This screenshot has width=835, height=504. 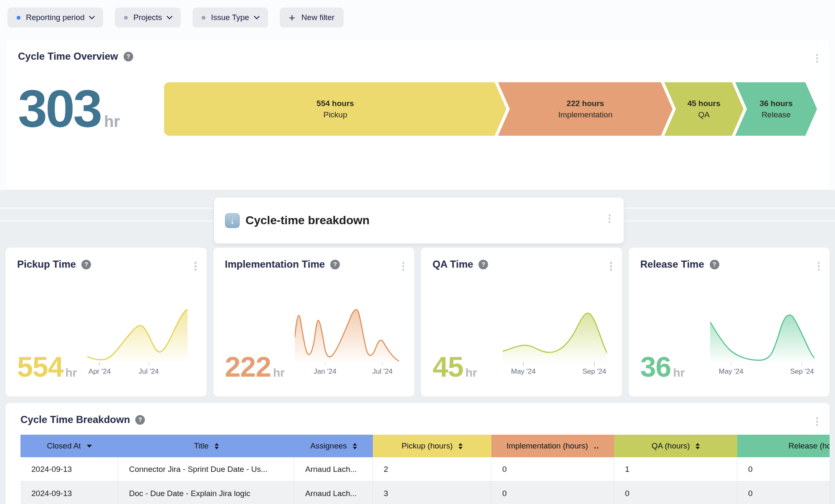 What do you see at coordinates (206, 469) in the screenshot?
I see `cell-title: Connector Jira - Sprint Due Date - Us...` at bounding box center [206, 469].